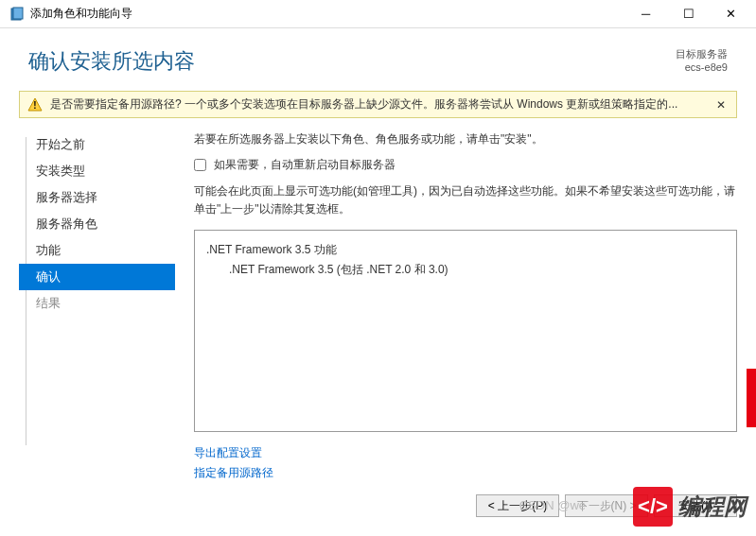 This screenshot has width=756, height=536. What do you see at coordinates (97, 277) in the screenshot?
I see `sidebar-item-confirm: 确认` at bounding box center [97, 277].